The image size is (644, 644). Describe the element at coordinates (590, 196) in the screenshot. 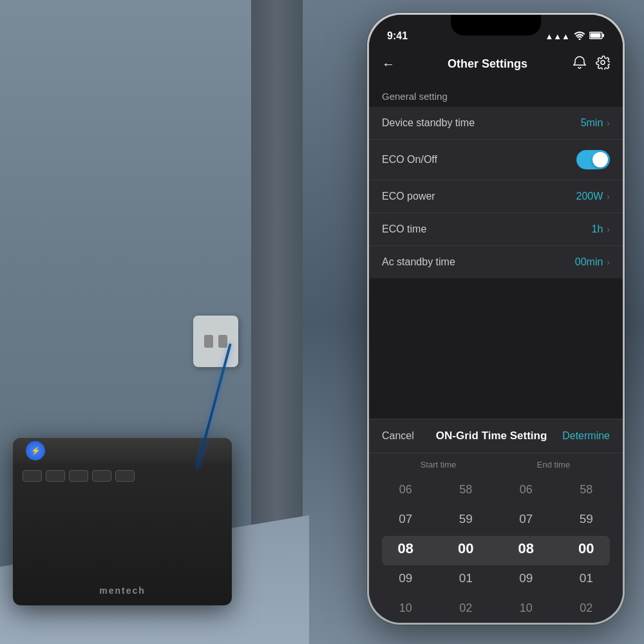

I see `setting-value-eco-power: 200W` at that location.